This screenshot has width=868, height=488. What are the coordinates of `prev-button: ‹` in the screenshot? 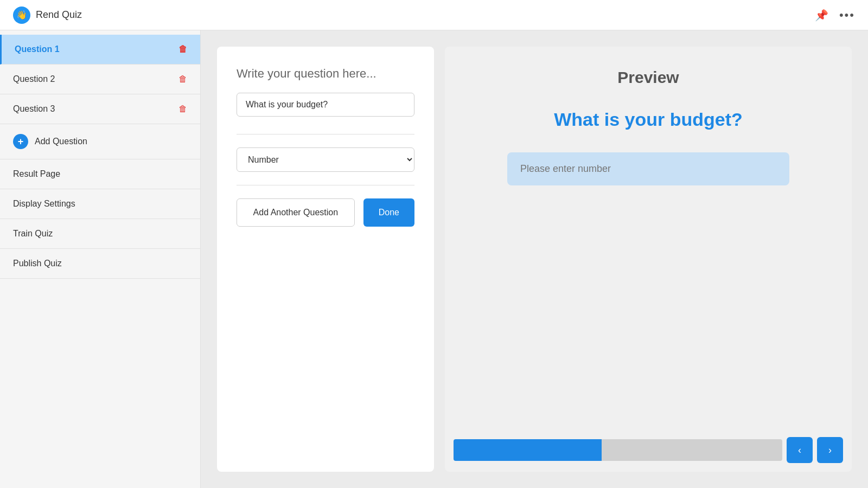 It's located at (800, 450).